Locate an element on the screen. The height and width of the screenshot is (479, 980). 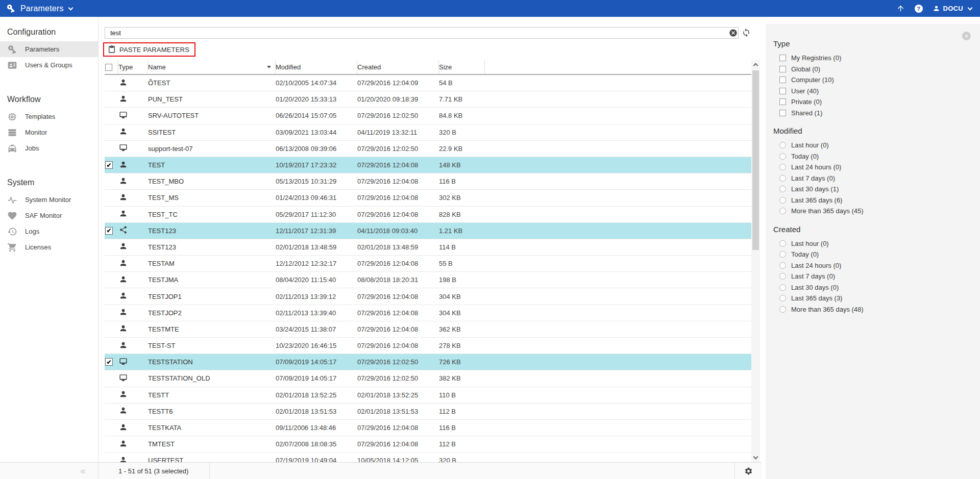
scrollbar-thumb is located at coordinates (755, 160).